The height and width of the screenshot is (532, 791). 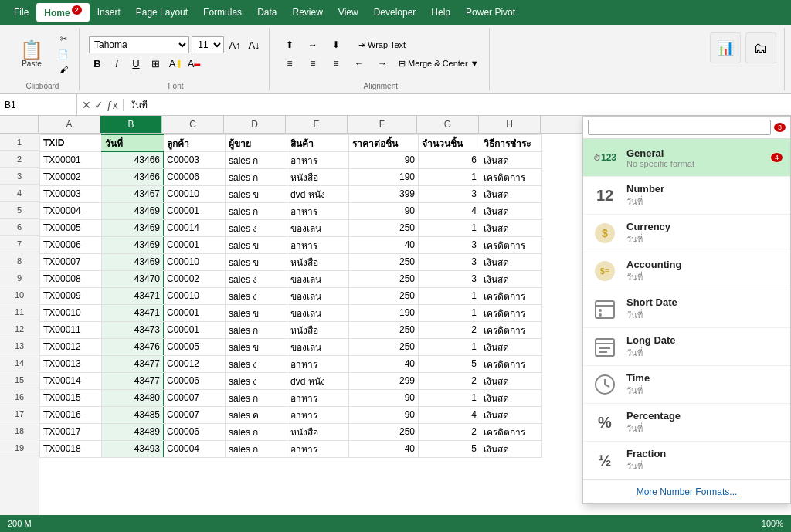 I want to click on cell-r14-c4: อาหาร, so click(x=318, y=364).